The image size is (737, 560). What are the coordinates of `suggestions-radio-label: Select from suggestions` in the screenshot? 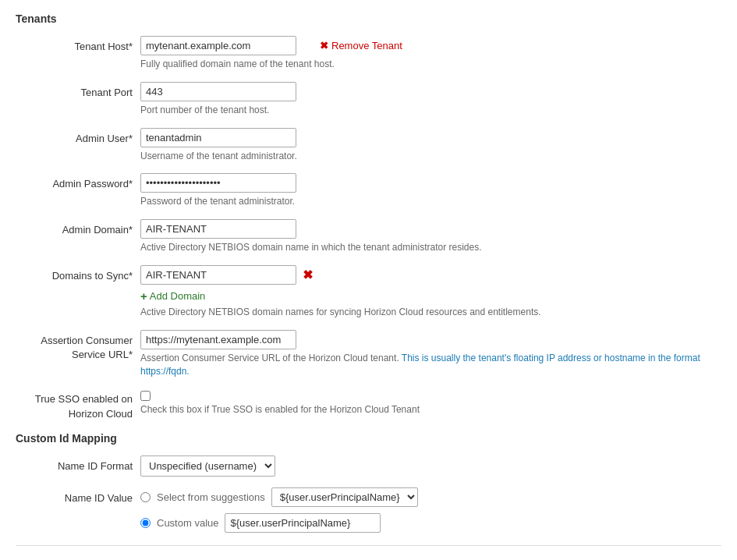 It's located at (211, 498).